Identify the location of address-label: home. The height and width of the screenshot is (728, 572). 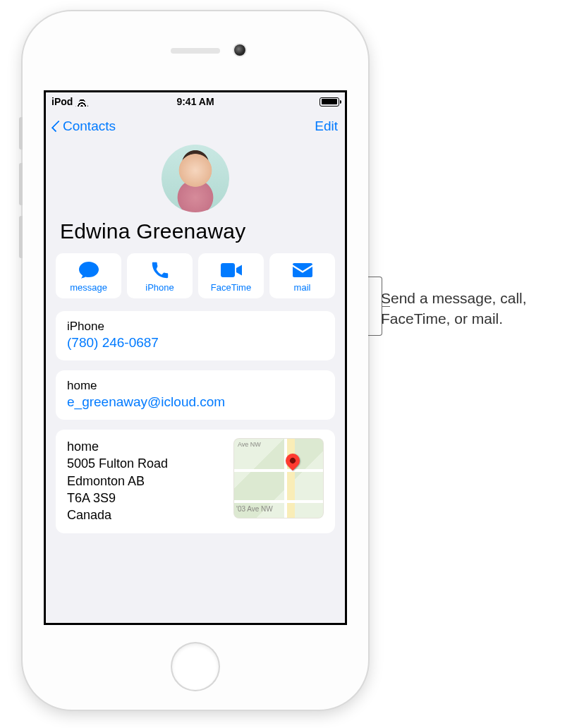
(146, 447).